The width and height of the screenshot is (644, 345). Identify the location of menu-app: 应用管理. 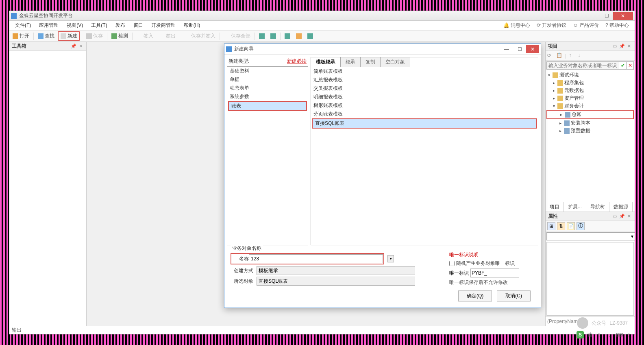
(49, 25).